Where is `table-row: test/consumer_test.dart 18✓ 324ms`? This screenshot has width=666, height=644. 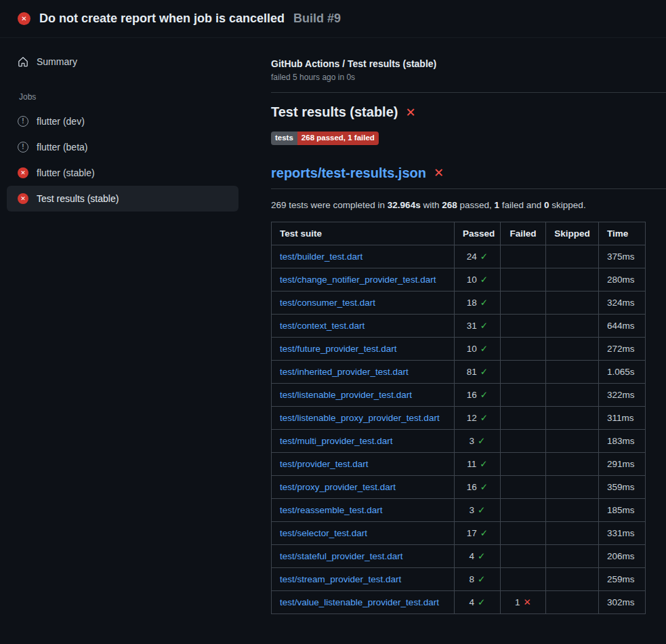
table-row: test/consumer_test.dart 18✓ 324ms is located at coordinates (459, 302).